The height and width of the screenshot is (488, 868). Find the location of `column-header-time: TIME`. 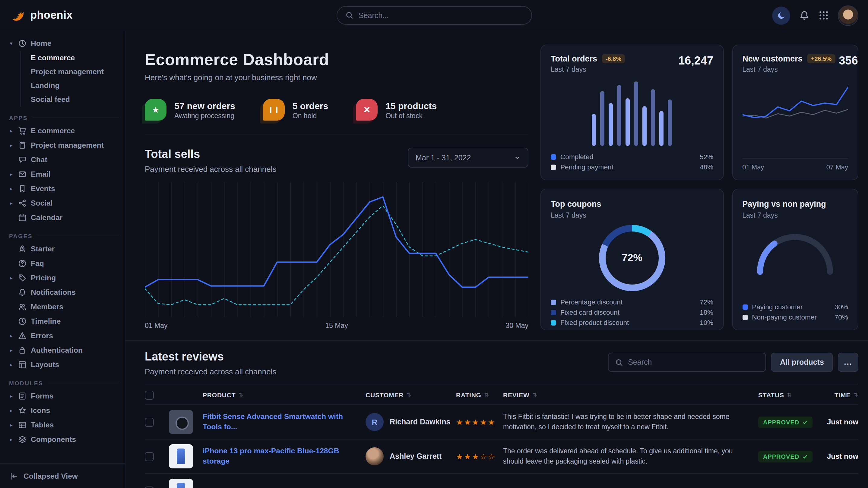

column-header-time: TIME is located at coordinates (837, 395).